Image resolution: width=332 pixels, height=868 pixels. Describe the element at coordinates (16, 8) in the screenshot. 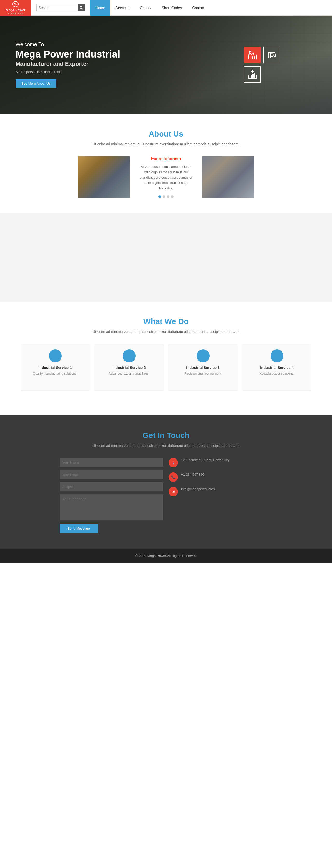

I see `logo: Mega Power A Best Industry` at that location.